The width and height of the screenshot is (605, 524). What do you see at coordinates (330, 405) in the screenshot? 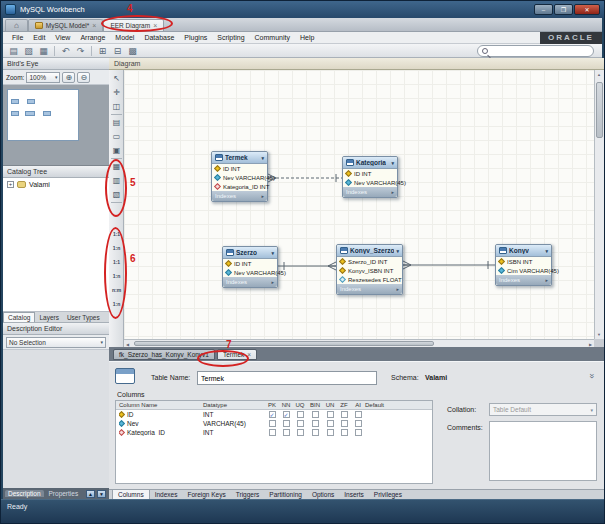
I see `header-un: UN` at bounding box center [330, 405].